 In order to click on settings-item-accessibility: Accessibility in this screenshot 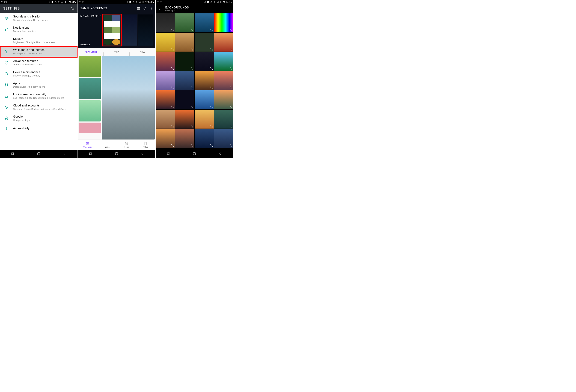, I will do `click(39, 129)`.